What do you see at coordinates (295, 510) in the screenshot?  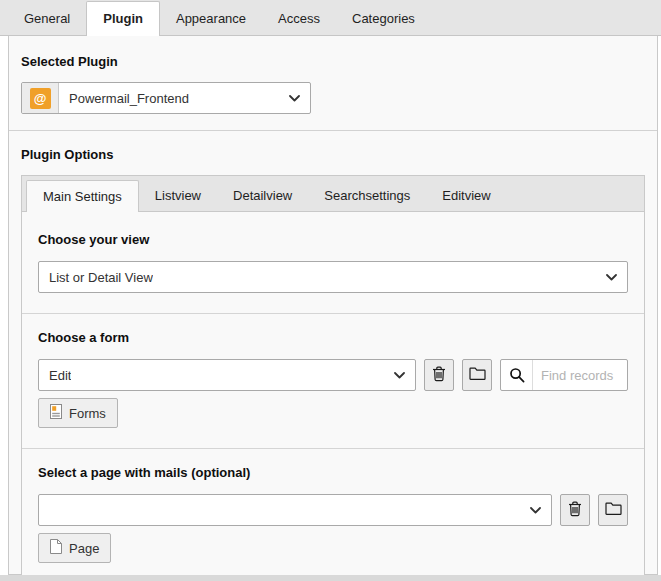 I see `page-dropdown` at bounding box center [295, 510].